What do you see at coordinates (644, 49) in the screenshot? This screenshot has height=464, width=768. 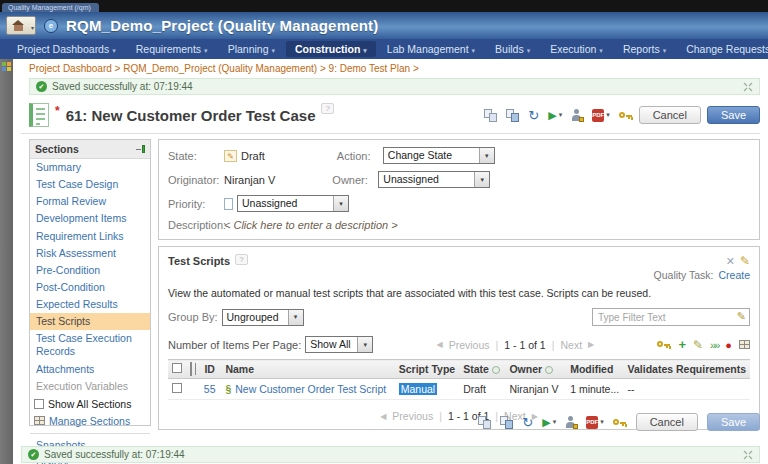 I see `nav-reports: Reports▾` at bounding box center [644, 49].